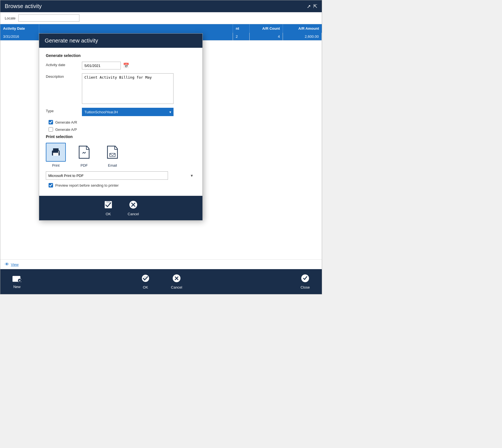 The height and width of the screenshot is (448, 502). Describe the element at coordinates (17, 287) in the screenshot. I see `new-label: New` at that location.